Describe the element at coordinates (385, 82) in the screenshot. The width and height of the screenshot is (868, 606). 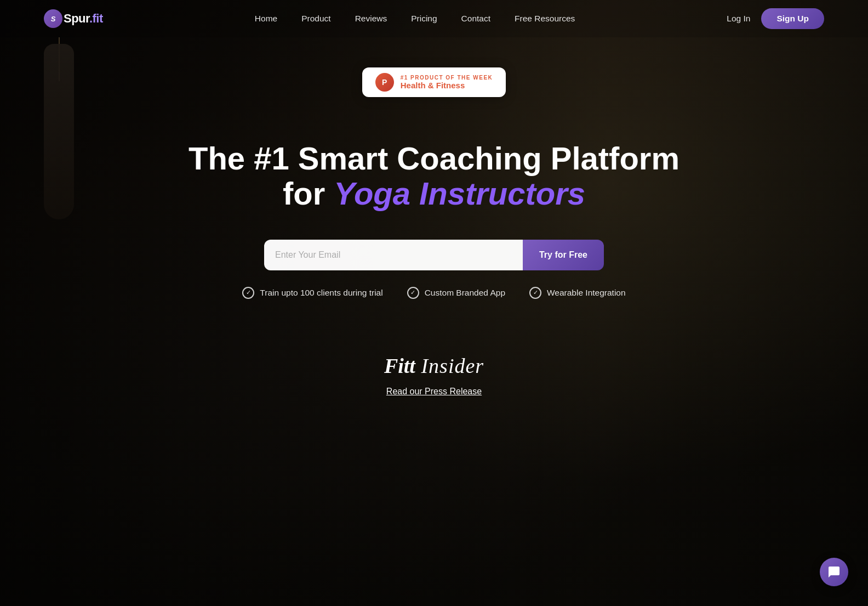
I see `producthunt-icon: P` at that location.